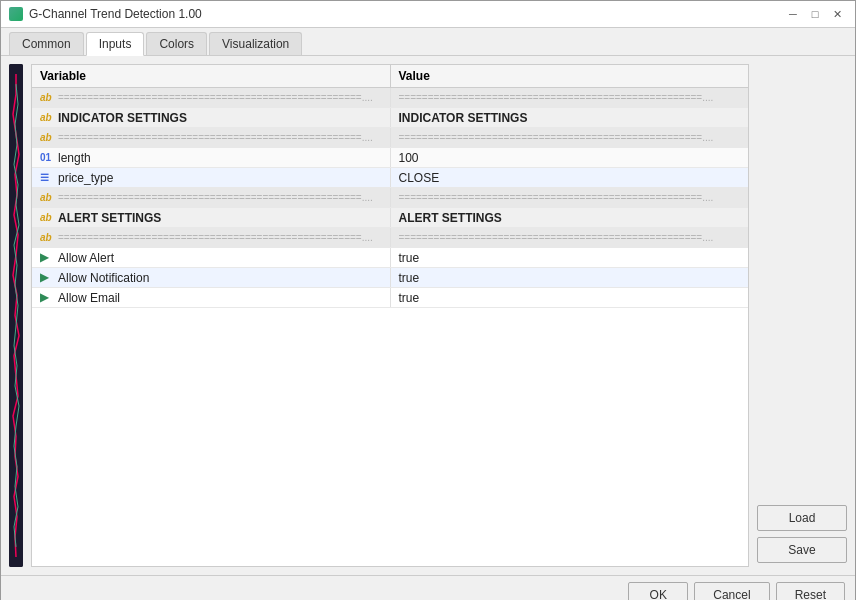 The height and width of the screenshot is (600, 856). I want to click on table-row: 01 length 100, so click(390, 158).